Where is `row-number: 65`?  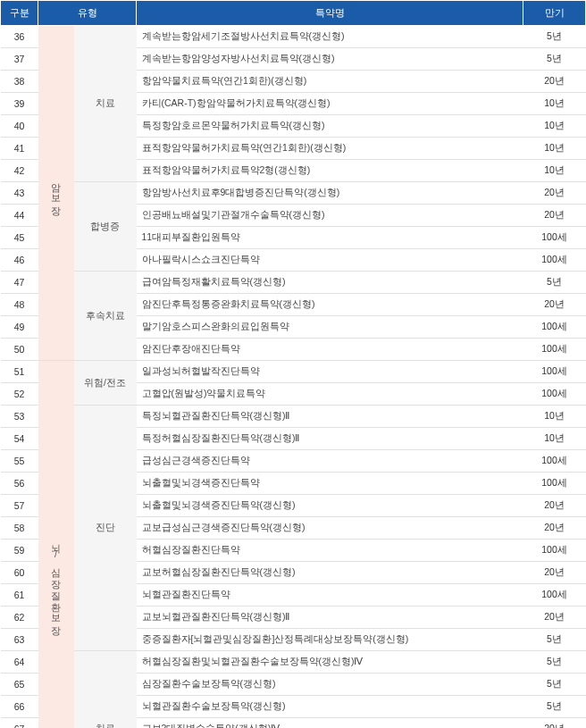 row-number: 65 is located at coordinates (20, 684).